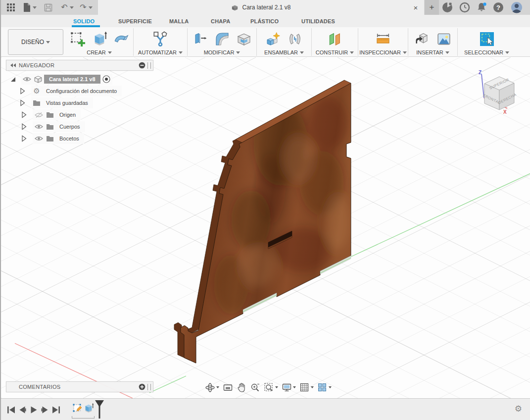 Image resolution: width=530 pixels, height=420 pixels. I want to click on grid-settings-icon, so click(305, 388).